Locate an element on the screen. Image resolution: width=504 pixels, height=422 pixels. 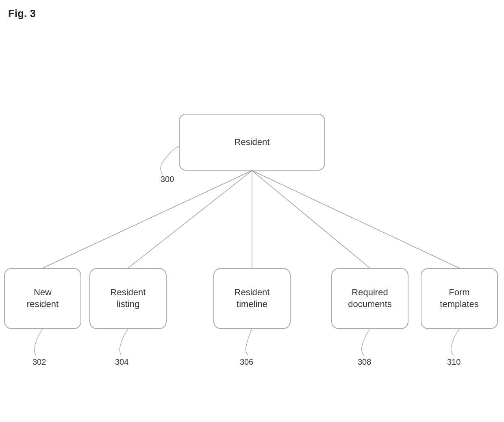
node-resident-timeline: Residenttimeline is located at coordinates (252, 299).